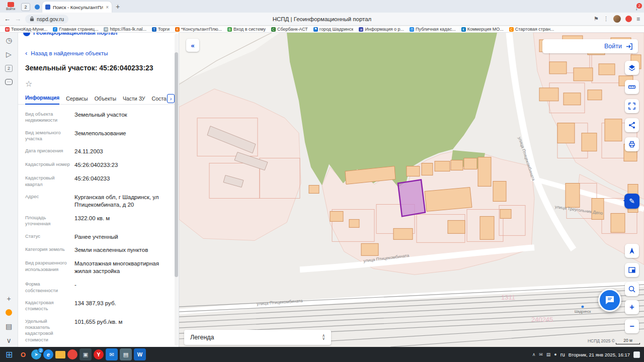 This screenshot has width=644, height=362. Describe the element at coordinates (637, 355) in the screenshot. I see `notifications-icon` at that location.